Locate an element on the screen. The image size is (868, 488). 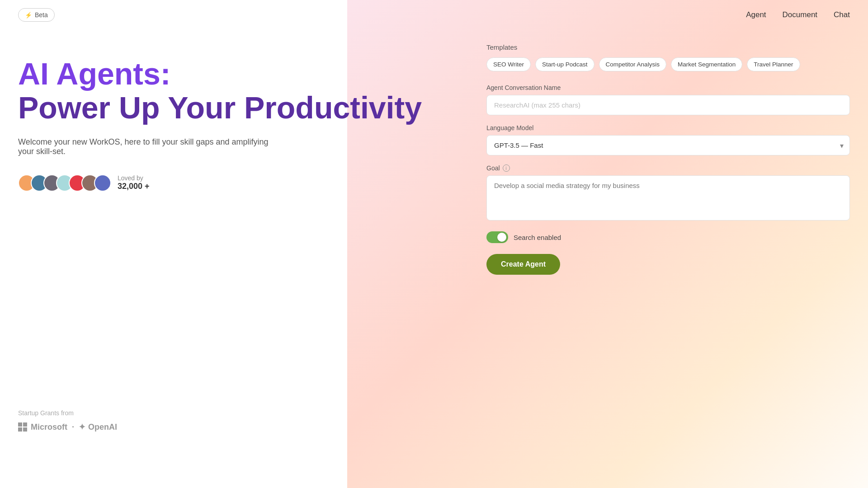
nav-chat: Chat is located at coordinates (842, 15).